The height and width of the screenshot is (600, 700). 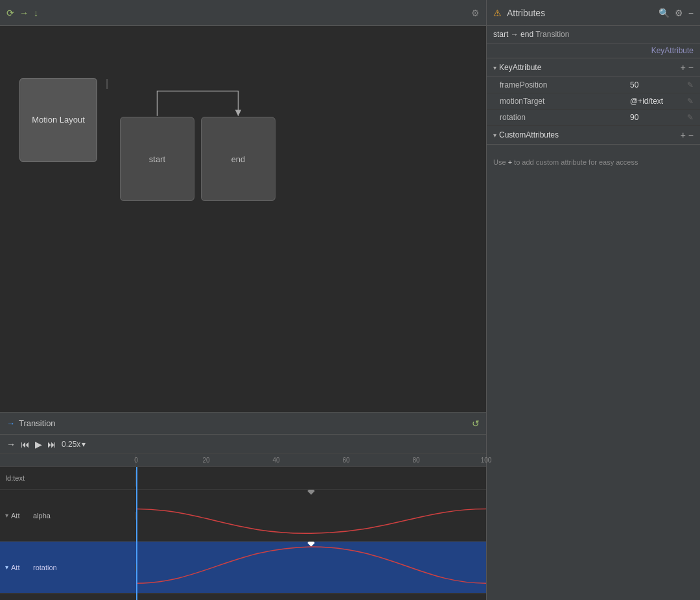 What do you see at coordinates (311, 515) in the screenshot?
I see `alpha-graph` at bounding box center [311, 515].